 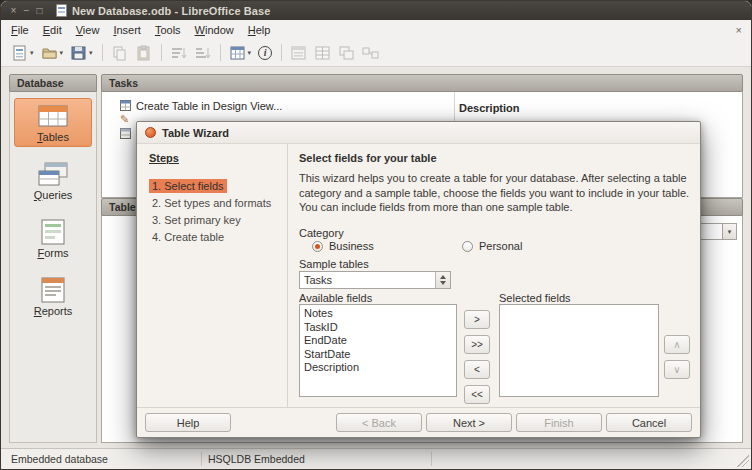 I want to click on sidebar-item-reports: Reports, so click(x=53, y=296).